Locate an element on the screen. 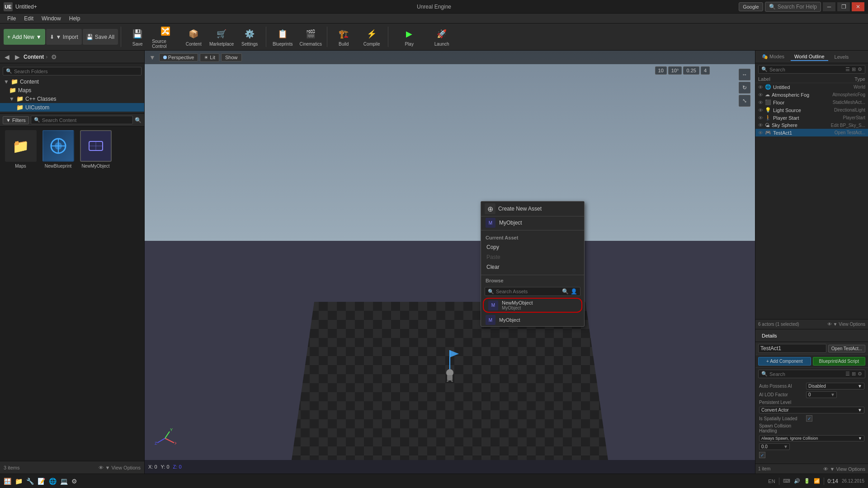 Image resolution: width=868 pixels, height=488 pixels. marketplace-button: 🛒 Marketplace is located at coordinates (222, 37).